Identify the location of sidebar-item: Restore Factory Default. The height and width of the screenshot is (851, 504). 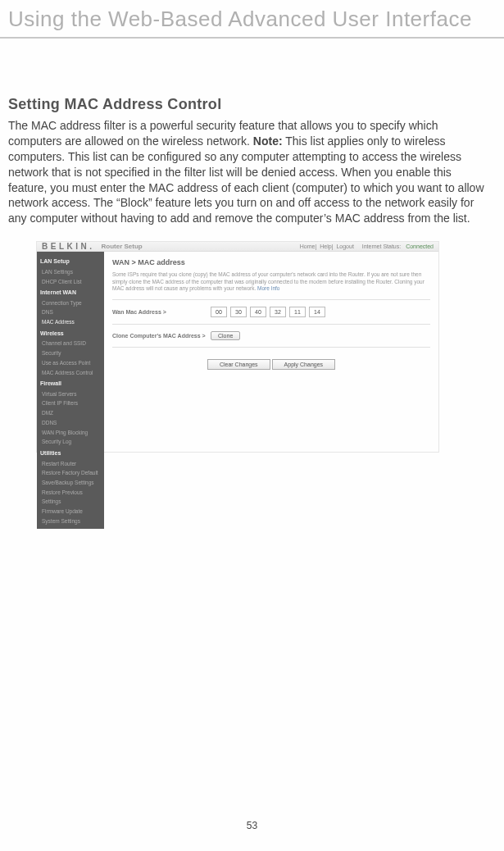
(70, 473).